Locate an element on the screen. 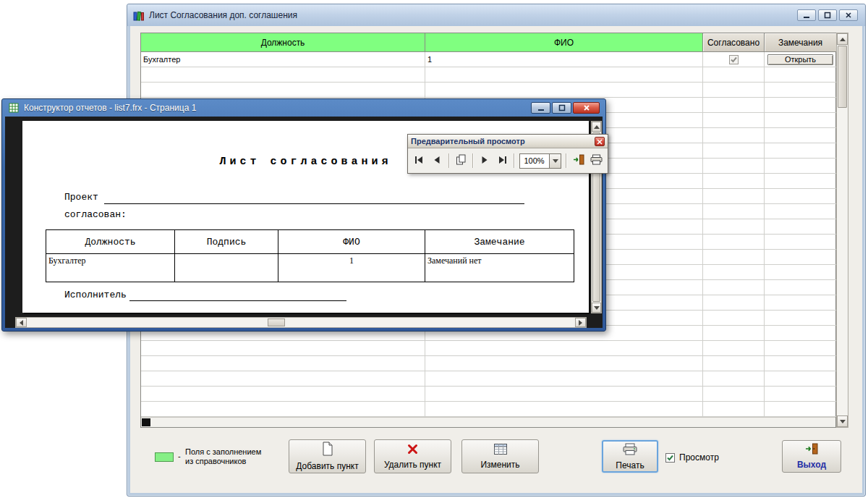 The image size is (868, 498). delete-item-button: Удалить пункт is located at coordinates (412, 456).